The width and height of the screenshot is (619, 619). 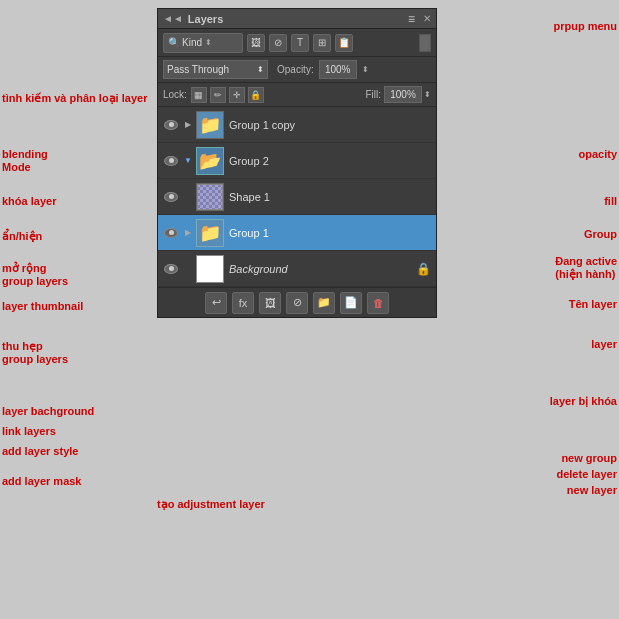 I want to click on opacity-label: Opacity:, so click(x=296, y=70).